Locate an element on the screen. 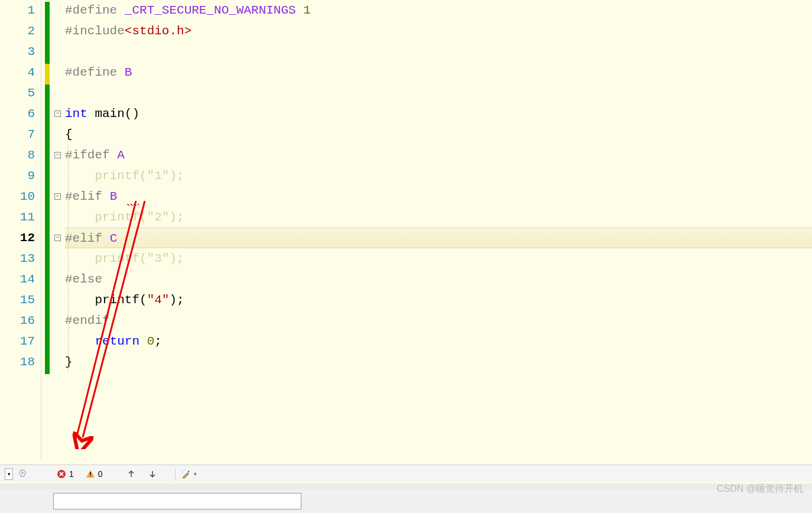 This screenshot has width=812, height=513. change-bar-yellow is located at coordinates (47, 74).